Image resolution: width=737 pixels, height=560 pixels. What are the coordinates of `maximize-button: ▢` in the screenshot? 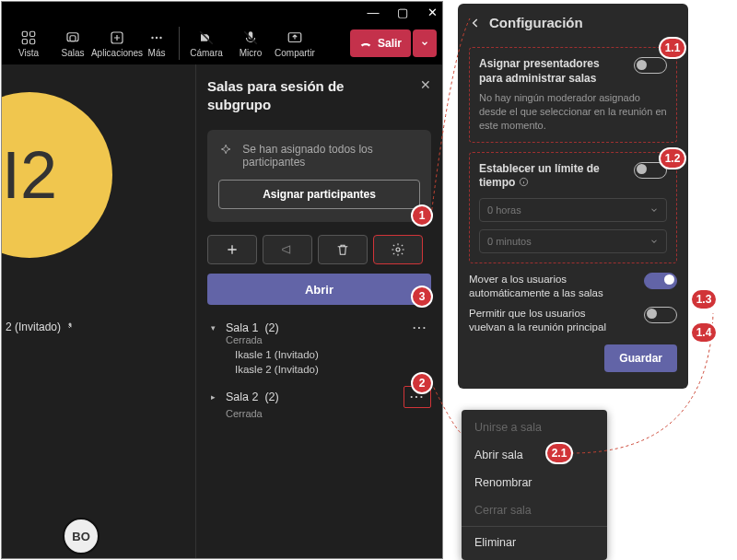 It's located at (403, 12).